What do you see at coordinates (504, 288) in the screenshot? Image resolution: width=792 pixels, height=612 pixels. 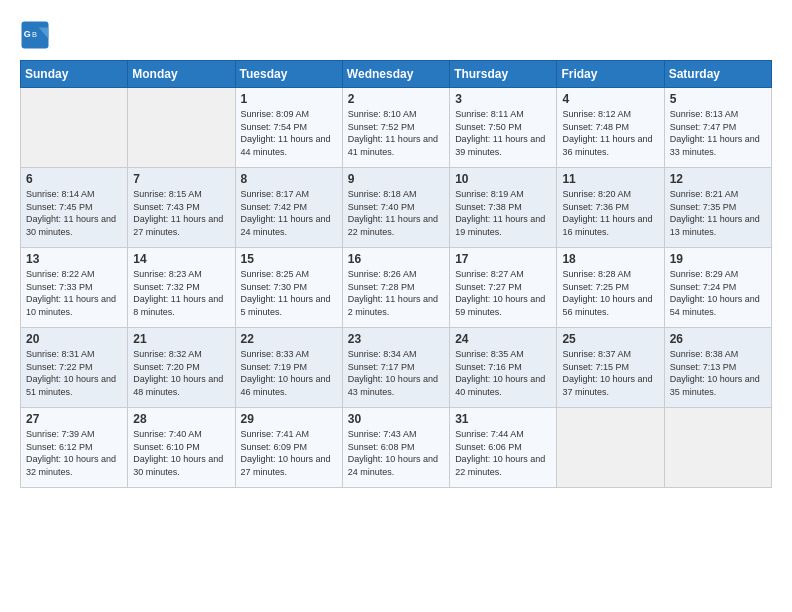 I see `day-cell: 17Sunrise: 8:27 AMSunset: 7:27 PMDayligh…` at bounding box center [504, 288].